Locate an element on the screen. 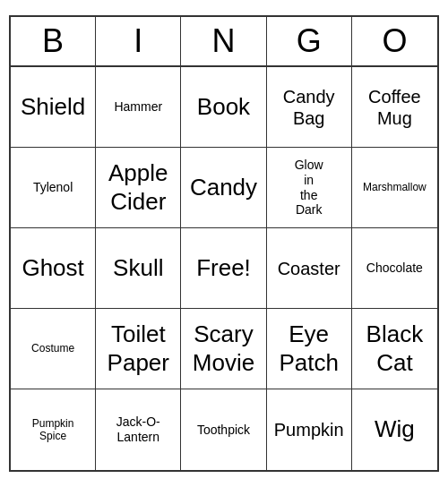 The image size is (448, 487). bingo-cell: Tylenol is located at coordinates (54, 188).